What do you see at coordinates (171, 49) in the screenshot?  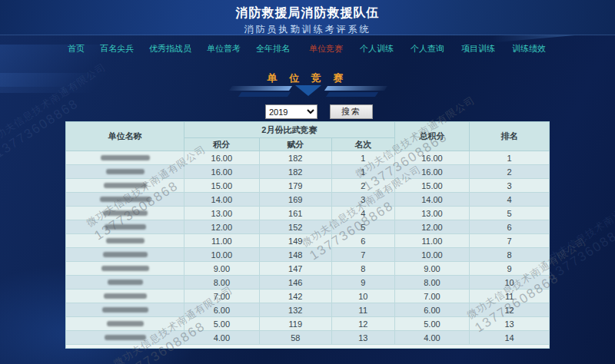 I see `nav-left-item-2: 优秀指战员` at bounding box center [171, 49].